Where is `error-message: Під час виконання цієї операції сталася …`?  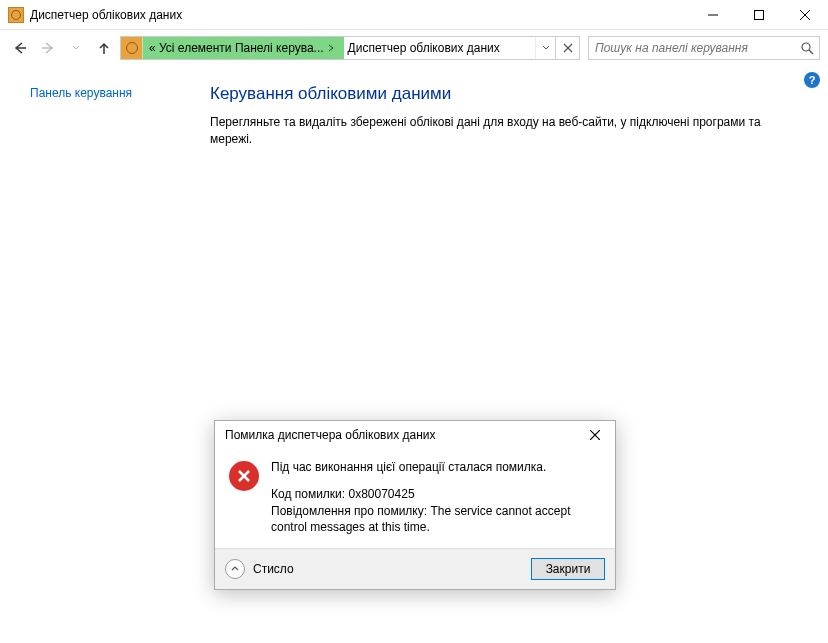 error-message: Під час виконання цієї операції сталася … is located at coordinates (436, 468).